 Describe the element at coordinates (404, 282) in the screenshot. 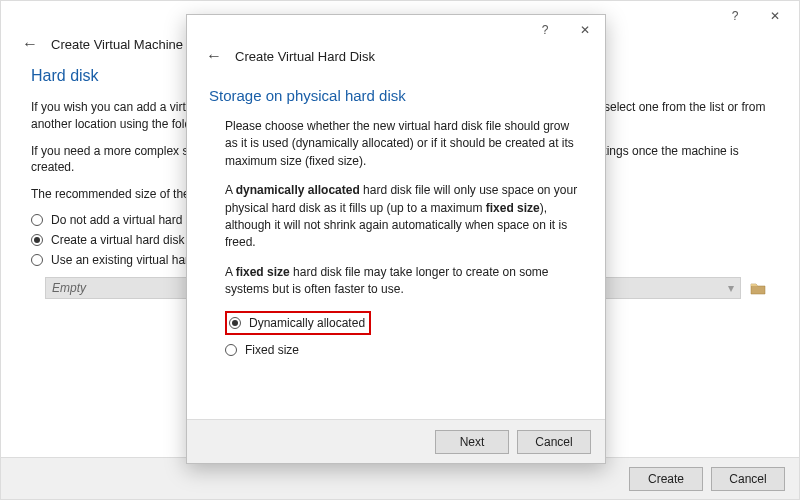

I see `front-para3: A fixed size hard disk file may take lon…` at that location.